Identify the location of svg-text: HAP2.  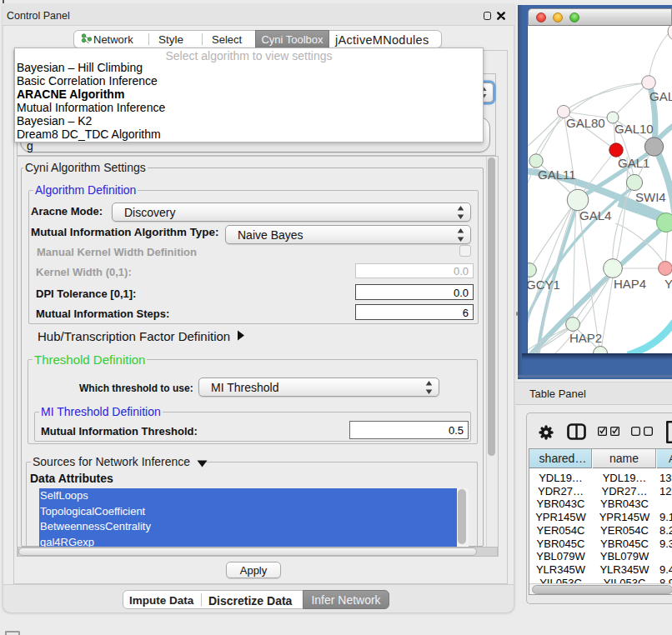
(585, 338).